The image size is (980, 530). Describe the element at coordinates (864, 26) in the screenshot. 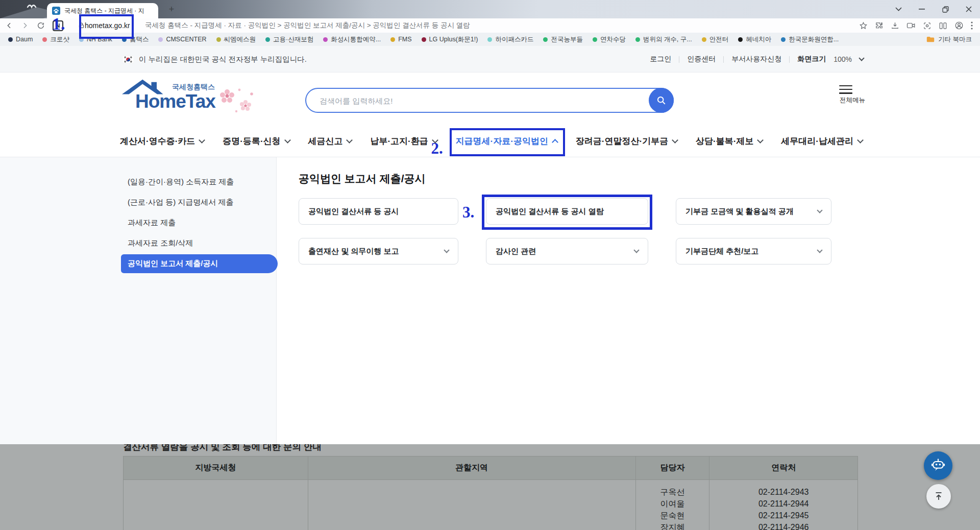

I see `bookmark-star-icon` at that location.